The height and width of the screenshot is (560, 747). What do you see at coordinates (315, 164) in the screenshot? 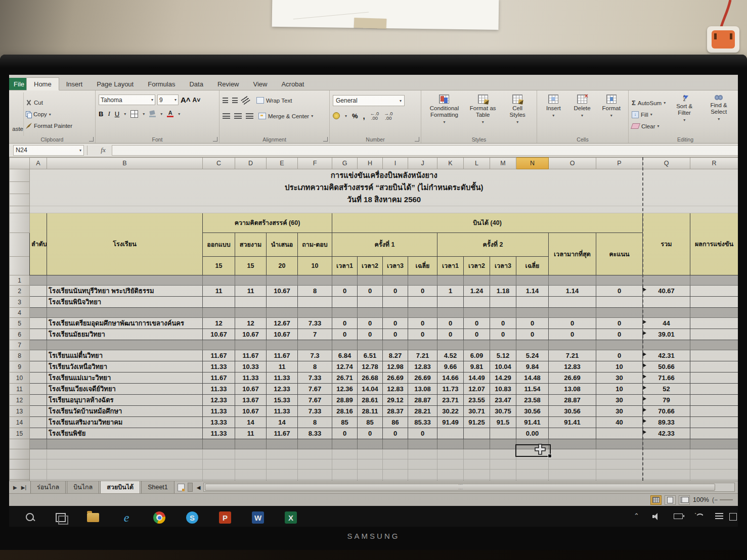
I see `column-header: F` at bounding box center [315, 164].